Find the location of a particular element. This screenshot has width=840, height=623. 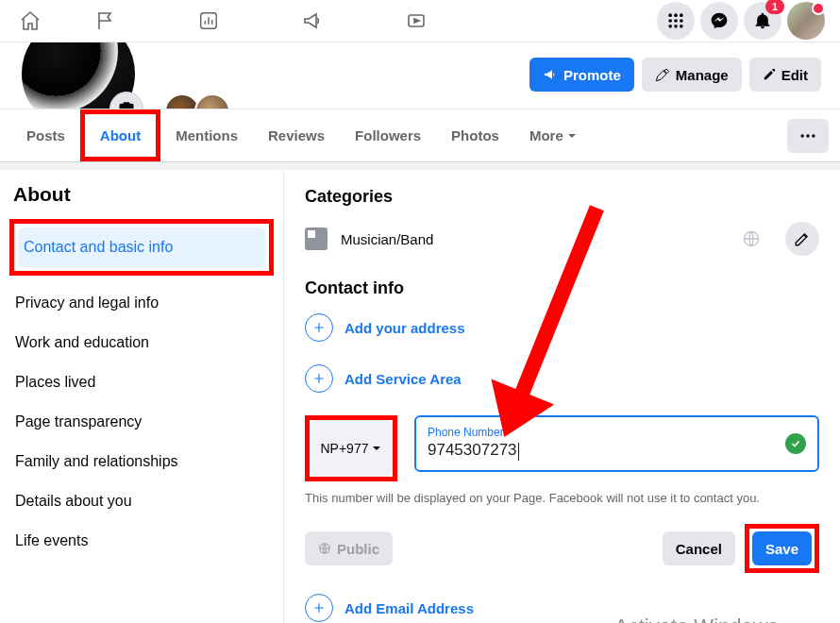

messenger-icon is located at coordinates (719, 21).